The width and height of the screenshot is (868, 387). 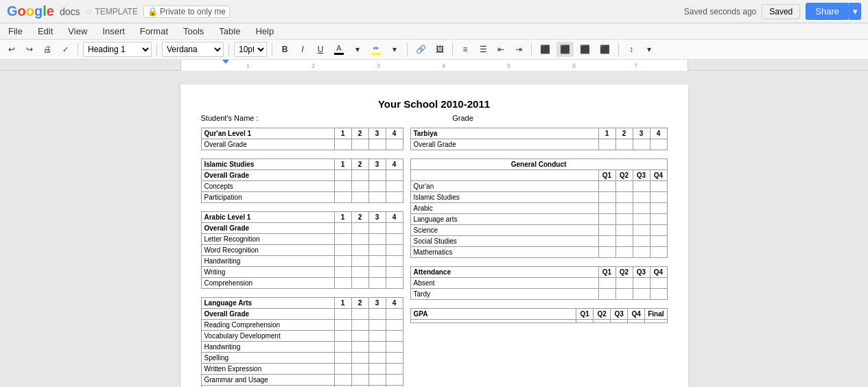 I want to click on gpa-label: GPA, so click(x=493, y=314).